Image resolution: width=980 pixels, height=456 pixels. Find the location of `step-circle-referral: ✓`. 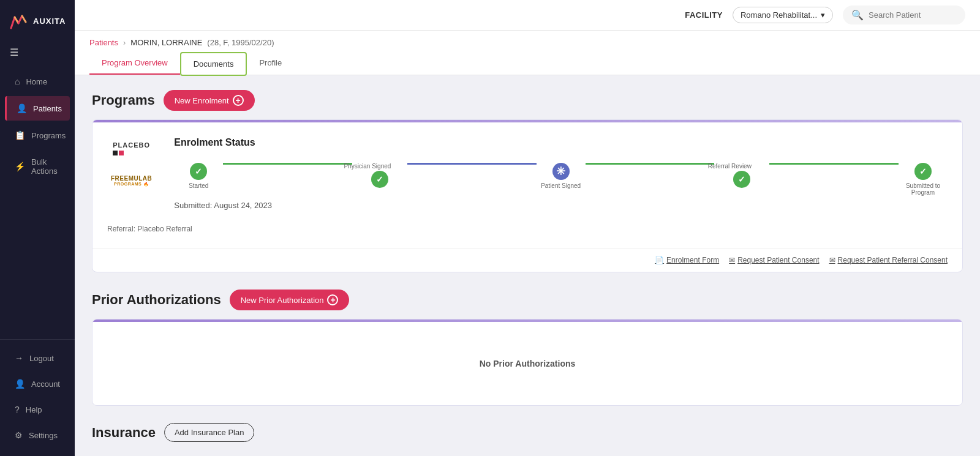

step-circle-referral: ✓ is located at coordinates (742, 179).